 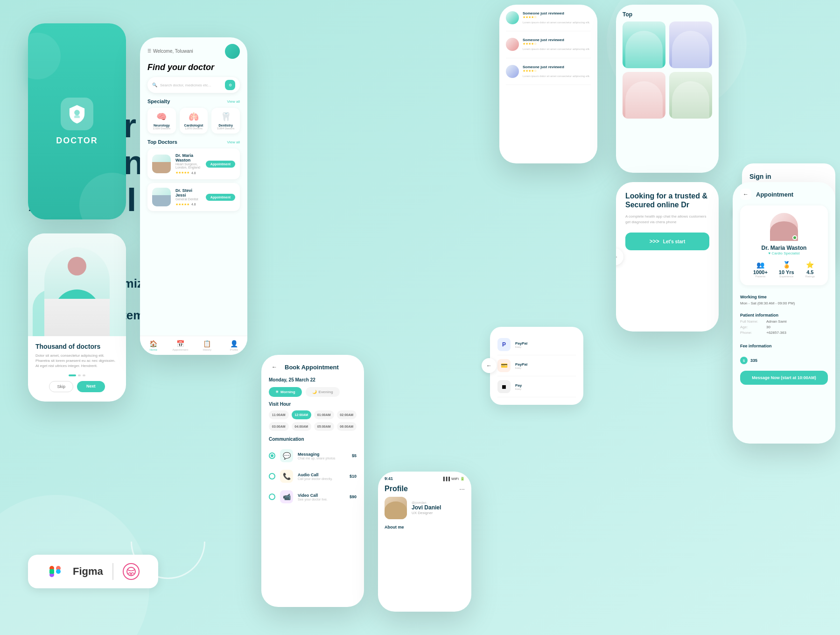 I want to click on skip-button: Skip, so click(x=61, y=387).